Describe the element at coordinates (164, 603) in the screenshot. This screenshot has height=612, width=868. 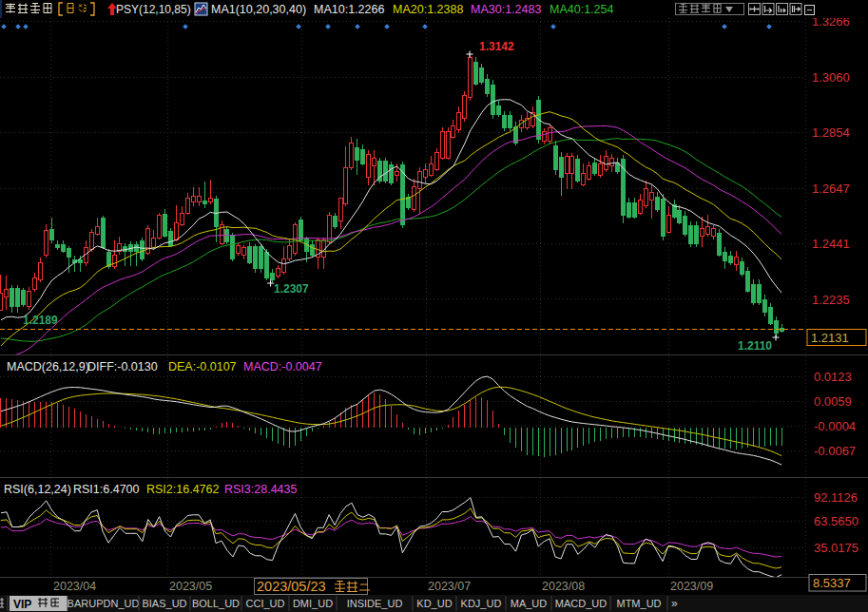
I see `svg-text: BIAS_UD` at that location.